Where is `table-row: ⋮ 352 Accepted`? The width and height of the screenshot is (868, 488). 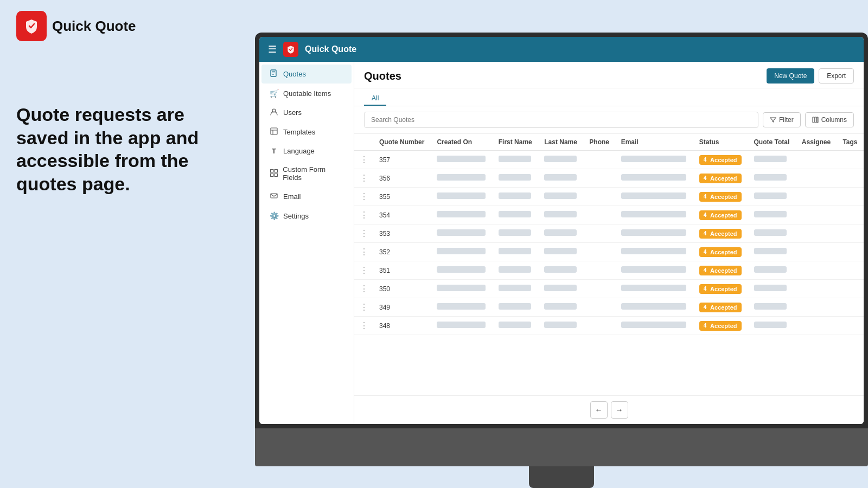
table-row: ⋮ 352 Accepted is located at coordinates (609, 252).